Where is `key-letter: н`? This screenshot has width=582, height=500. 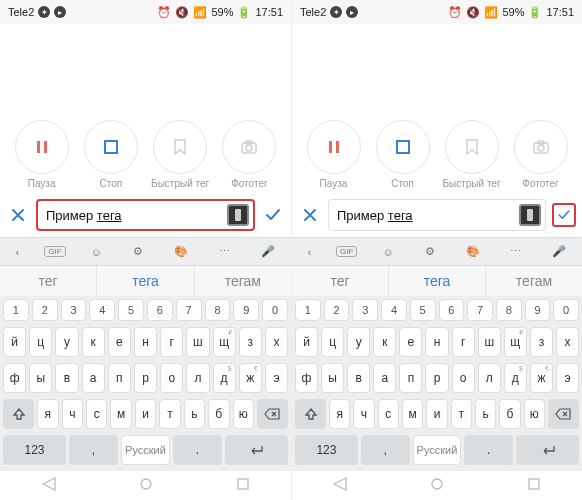
key-letter: н is located at coordinates (436, 342).